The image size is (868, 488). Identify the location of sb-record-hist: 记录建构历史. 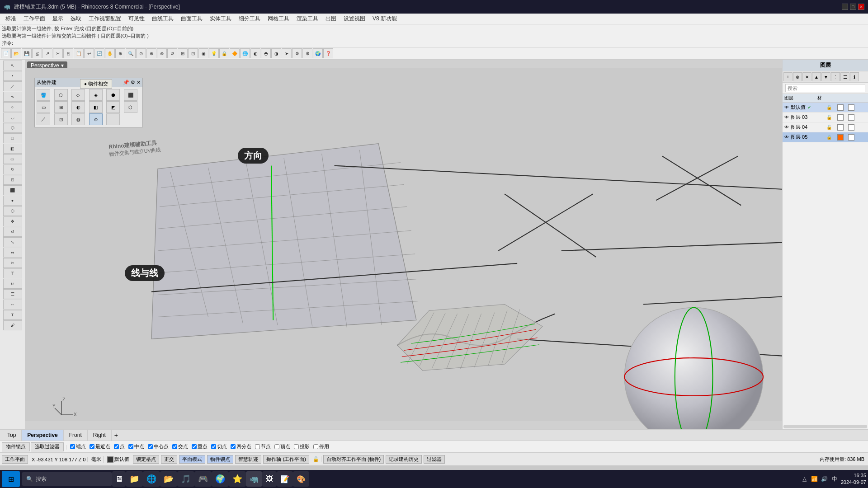
(404, 459).